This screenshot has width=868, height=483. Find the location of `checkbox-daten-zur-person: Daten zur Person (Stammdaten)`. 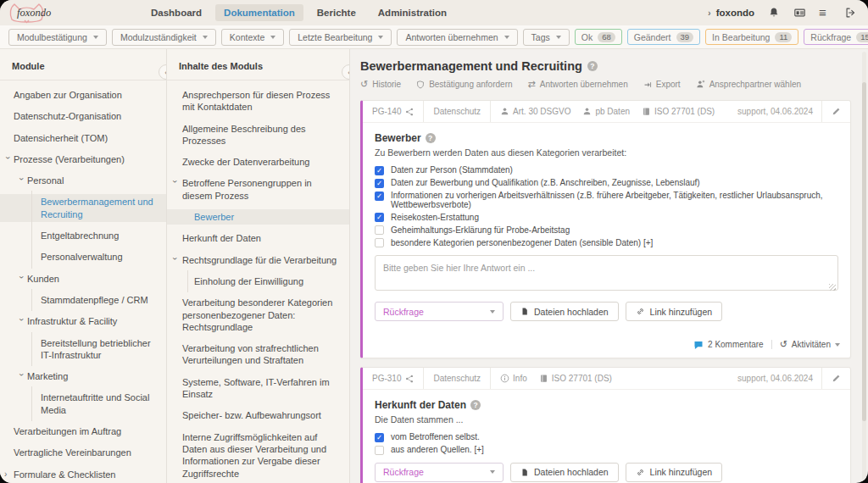

checkbox-daten-zur-person: Daten zur Person (Stammdaten) is located at coordinates (607, 170).